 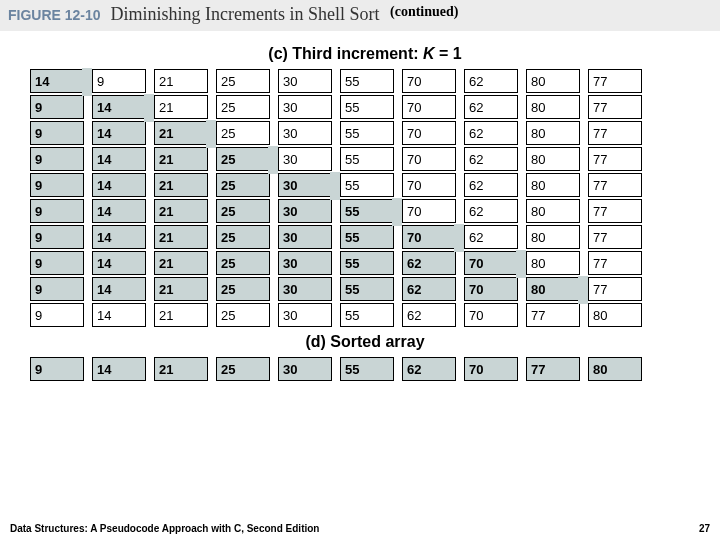 What do you see at coordinates (424, 12) in the screenshot?
I see `continued-label: (continued)` at bounding box center [424, 12].